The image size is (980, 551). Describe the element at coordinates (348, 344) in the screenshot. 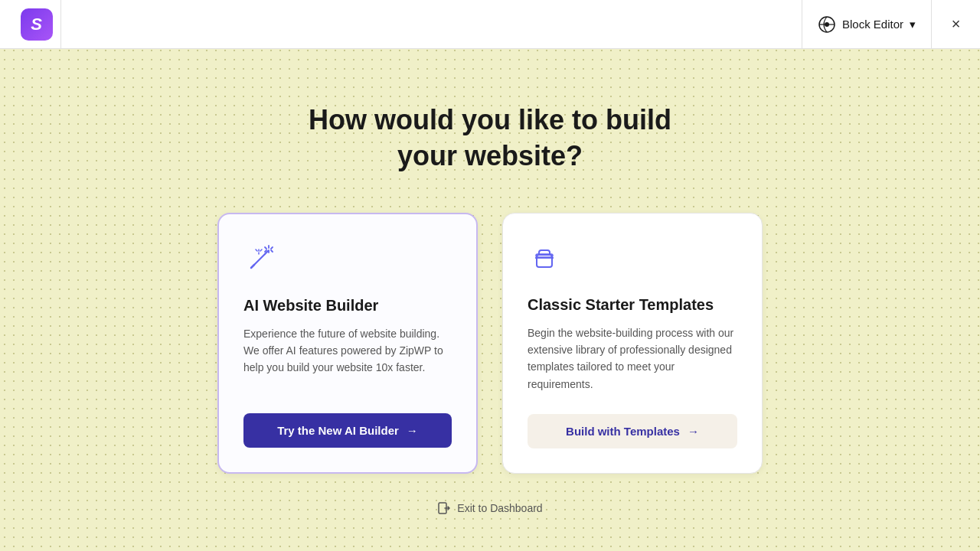

I see `ai-builder-card: AI Website Builder Experience the future…` at that location.